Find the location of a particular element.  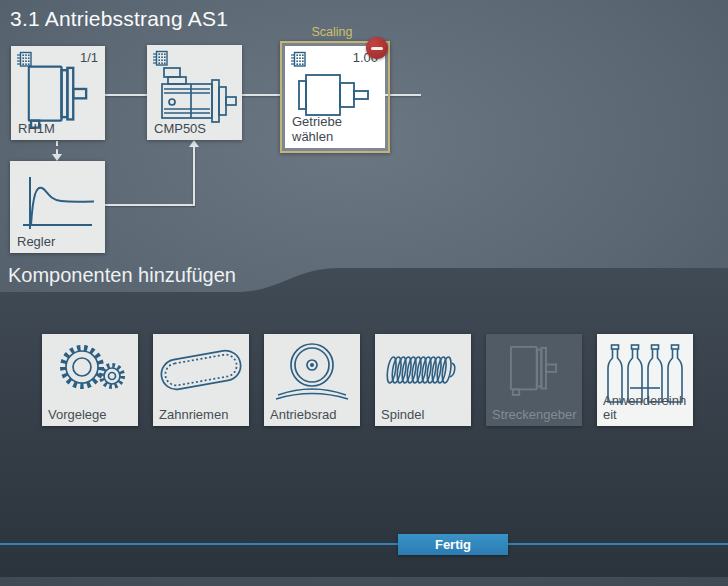

page-title: 3.1 Antriebsstrang AS1 is located at coordinates (119, 19).